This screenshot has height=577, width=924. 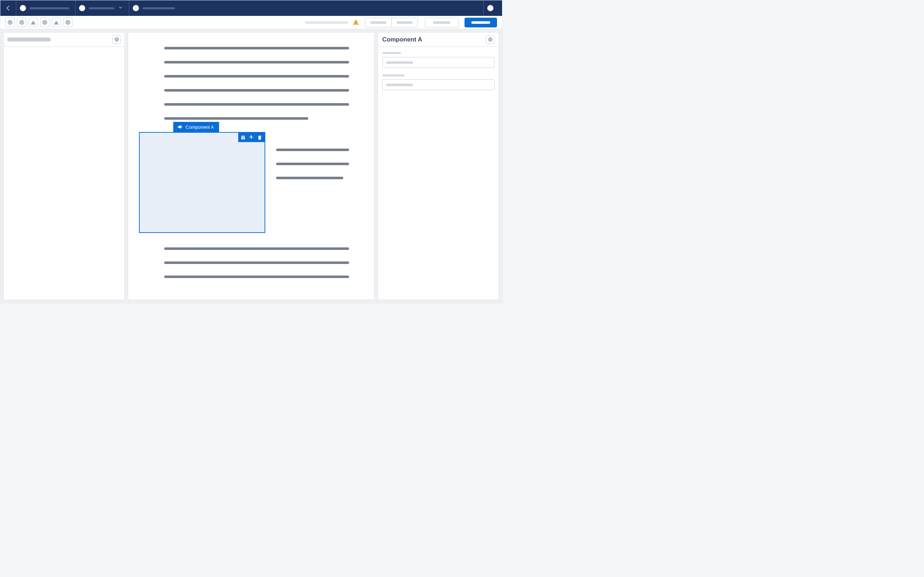 What do you see at coordinates (404, 23) in the screenshot?
I see `device-tablet` at bounding box center [404, 23].